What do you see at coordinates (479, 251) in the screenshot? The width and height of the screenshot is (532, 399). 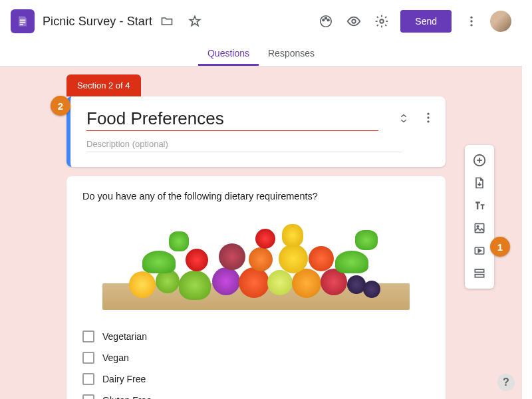 I see `add-video-button` at bounding box center [479, 251].